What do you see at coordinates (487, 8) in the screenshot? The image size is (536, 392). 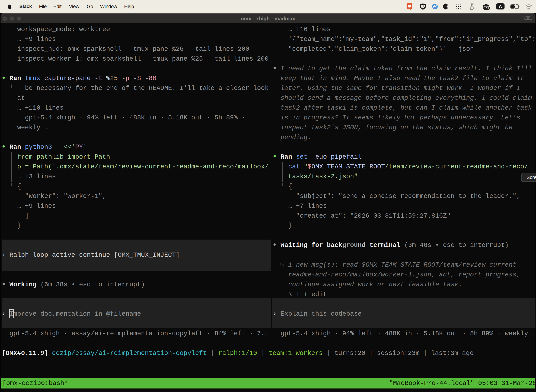 I see `svg-text: ..61` at bounding box center [487, 8].